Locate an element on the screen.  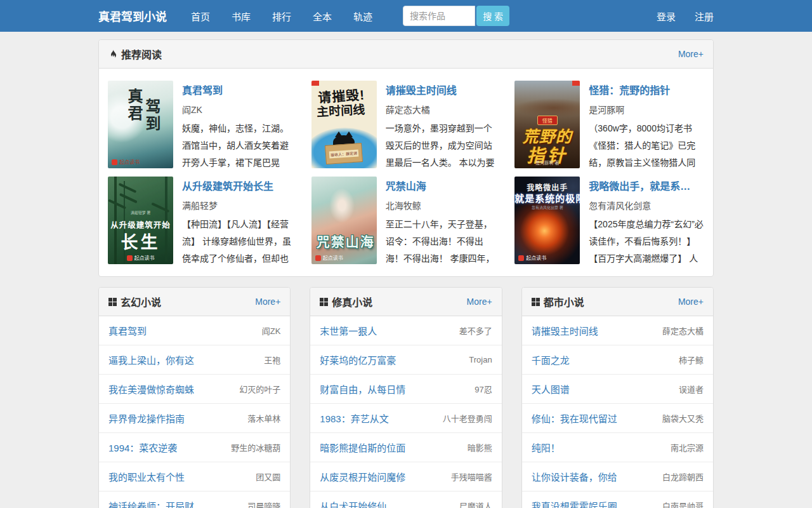
list-item: 好莱坞的亿万富豪 Trojan is located at coordinates (406, 360).